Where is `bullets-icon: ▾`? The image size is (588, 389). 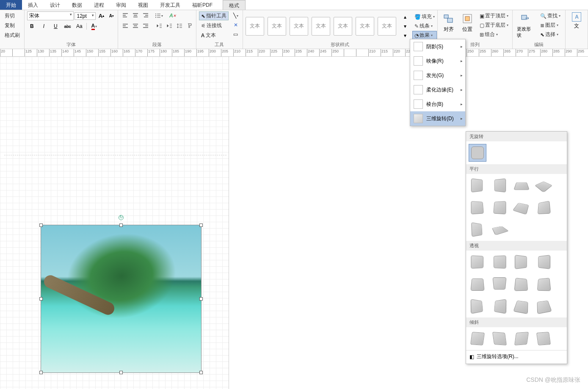
bullets-icon: ▾ is located at coordinates (159, 16).